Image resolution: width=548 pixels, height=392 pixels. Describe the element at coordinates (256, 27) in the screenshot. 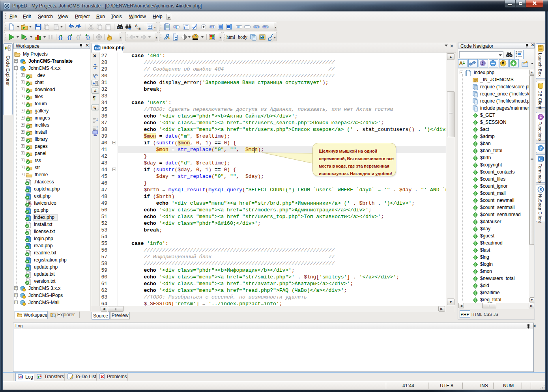

I see `svg-text: Sub` at that location.